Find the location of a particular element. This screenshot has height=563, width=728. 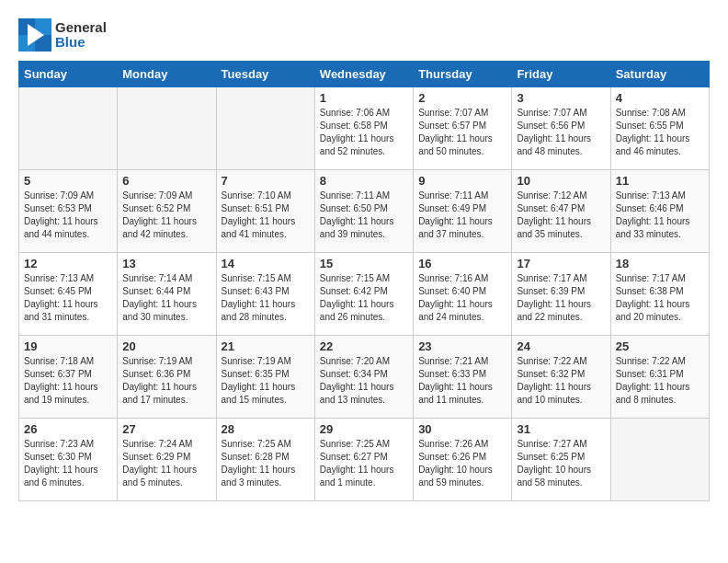

day-number: 26 is located at coordinates (68, 429).